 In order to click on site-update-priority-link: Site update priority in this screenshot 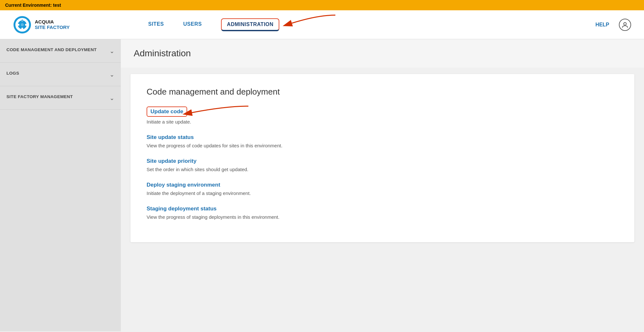, I will do `click(171, 161)`.